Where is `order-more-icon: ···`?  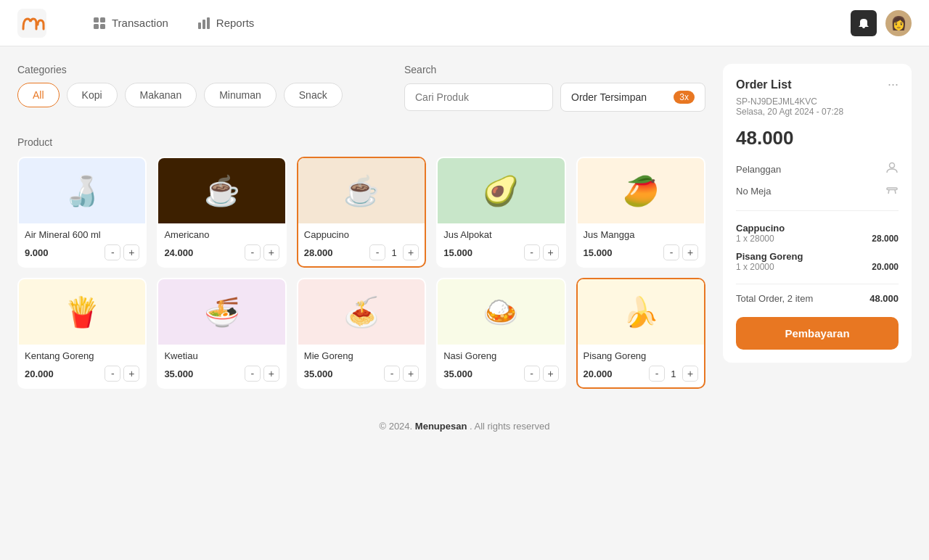 order-more-icon: ··· is located at coordinates (893, 84).